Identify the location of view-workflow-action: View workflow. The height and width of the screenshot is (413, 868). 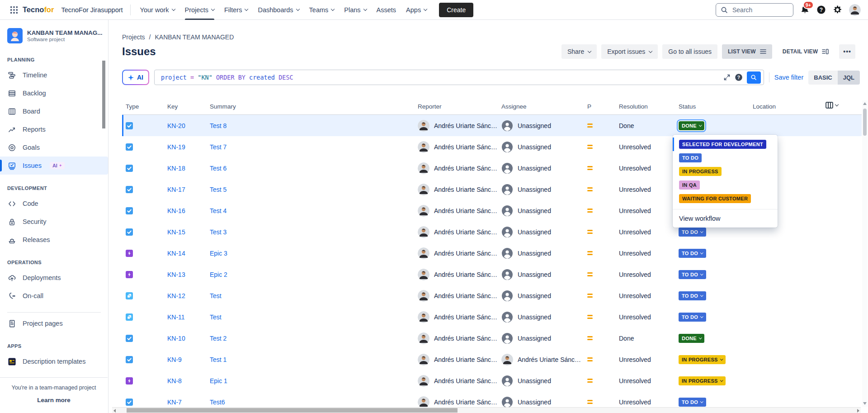
(725, 218).